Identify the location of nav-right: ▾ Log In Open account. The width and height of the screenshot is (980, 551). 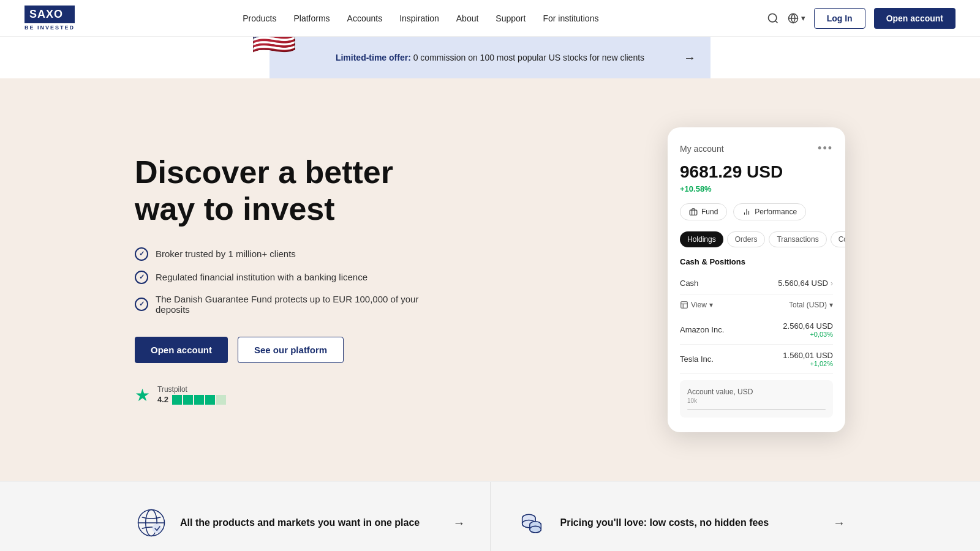
(861, 18).